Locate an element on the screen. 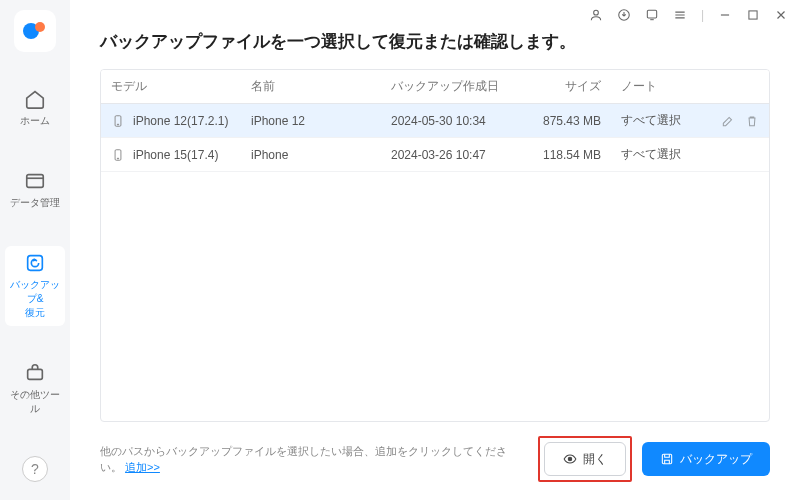 The height and width of the screenshot is (500, 800). th-name: 名前 is located at coordinates (311, 86).